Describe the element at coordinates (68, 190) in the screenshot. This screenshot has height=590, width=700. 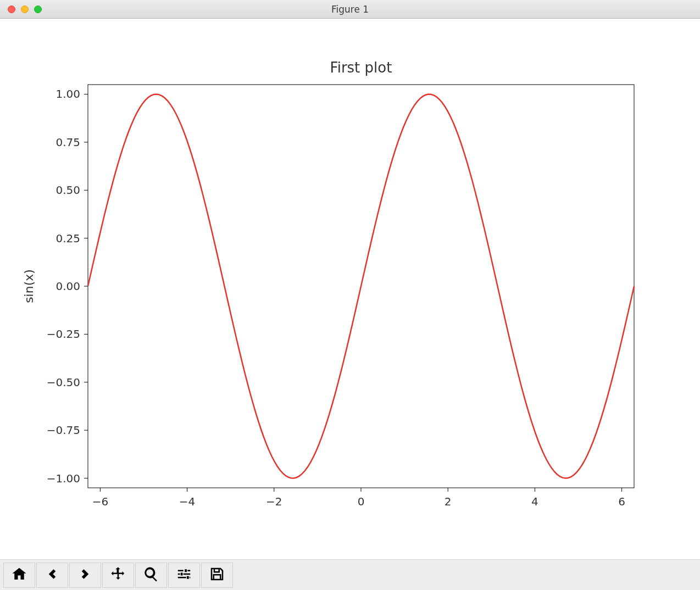
I see `y-tick-label: 0.50` at that location.